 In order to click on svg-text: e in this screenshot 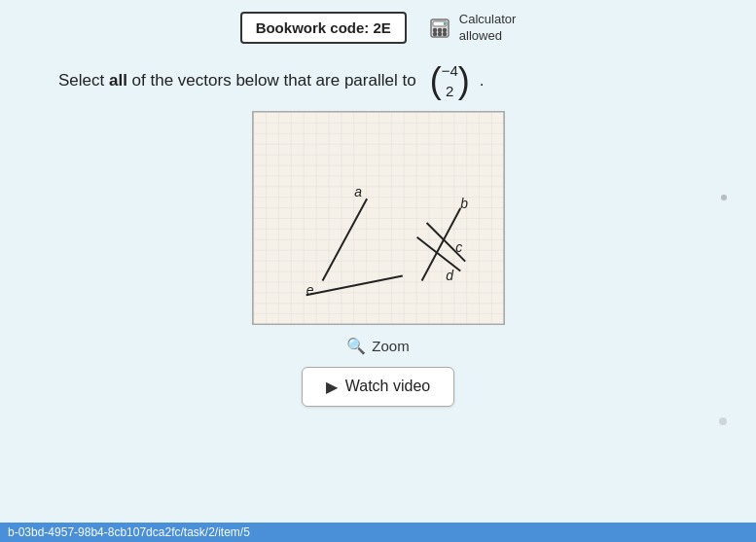, I will do `click(309, 290)`.